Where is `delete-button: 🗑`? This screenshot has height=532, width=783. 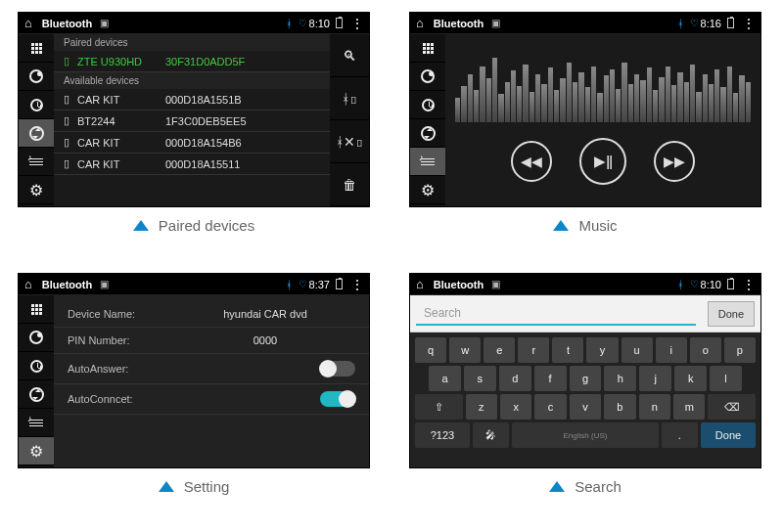
delete-button: 🗑 is located at coordinates (349, 185).